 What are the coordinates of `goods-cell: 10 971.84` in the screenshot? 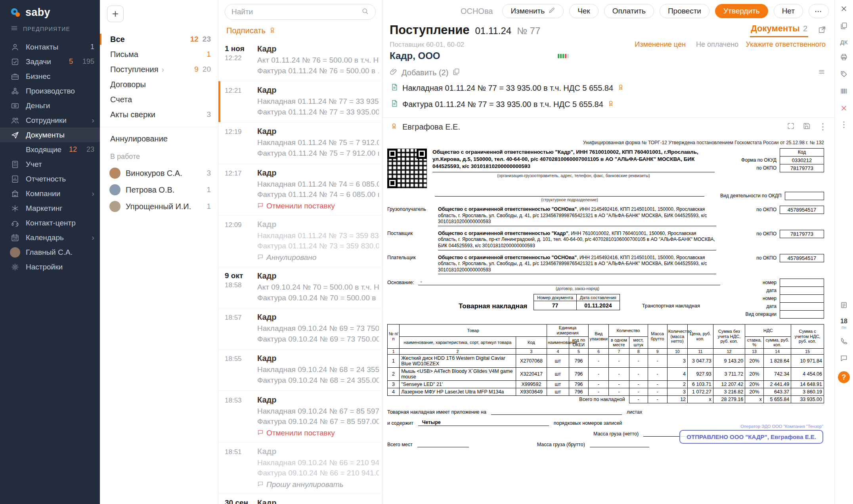 It's located at (808, 361).